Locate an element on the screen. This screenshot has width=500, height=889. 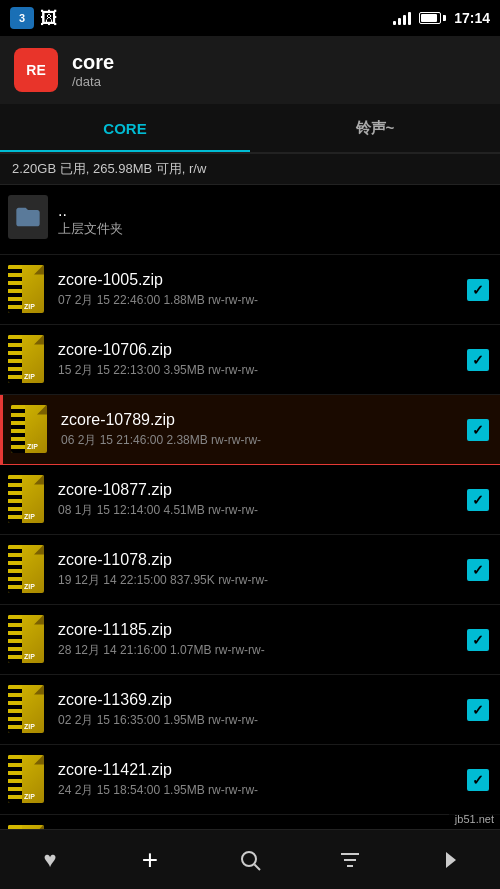
file-meta: 08 1月 15 12:14:00 4.51MB rw-rw-rw- is located at coordinates (261, 510).